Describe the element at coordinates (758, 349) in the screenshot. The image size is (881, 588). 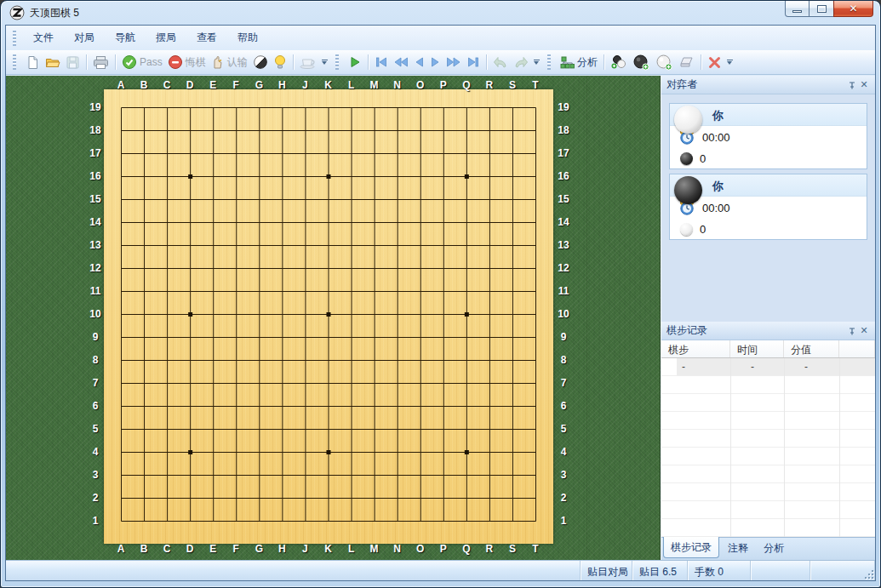
I see `moves-col-header: 时间` at that location.